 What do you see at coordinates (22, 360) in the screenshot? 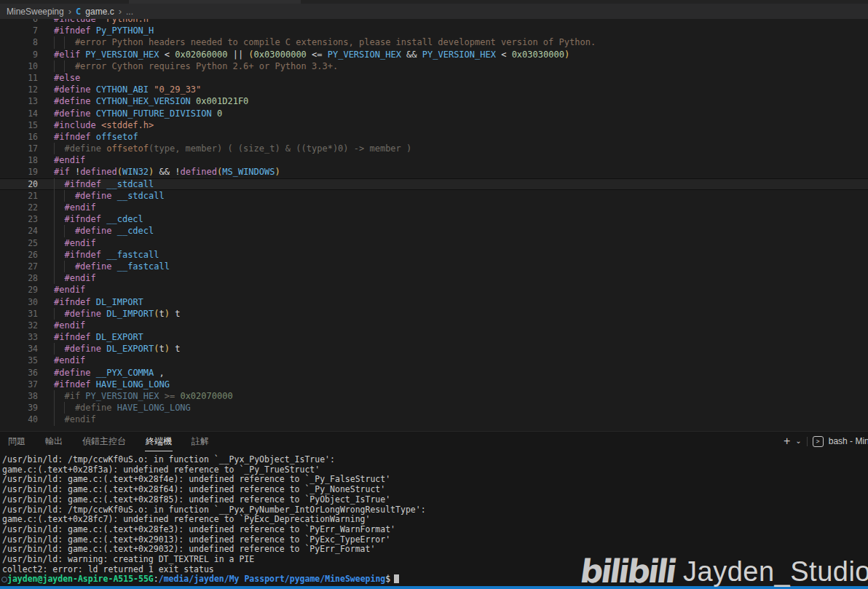
I see `line-number: 35` at bounding box center [22, 360].